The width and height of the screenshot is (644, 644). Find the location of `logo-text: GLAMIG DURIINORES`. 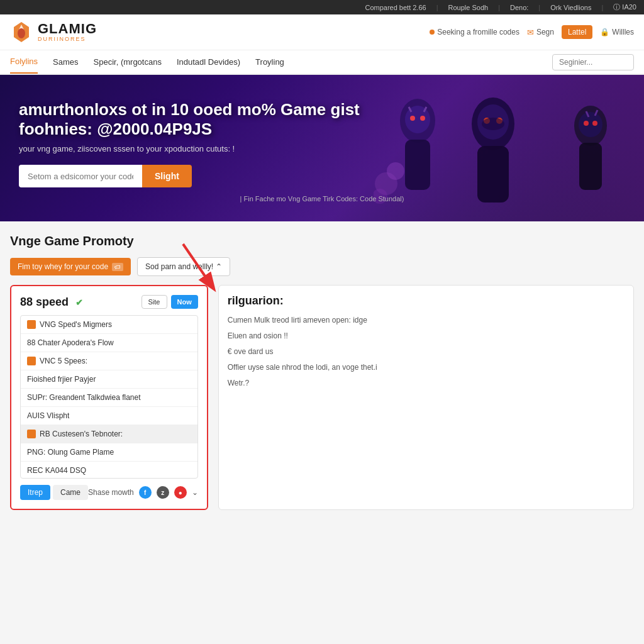

logo-text: GLAMIG DURIINORES is located at coordinates (67, 32).